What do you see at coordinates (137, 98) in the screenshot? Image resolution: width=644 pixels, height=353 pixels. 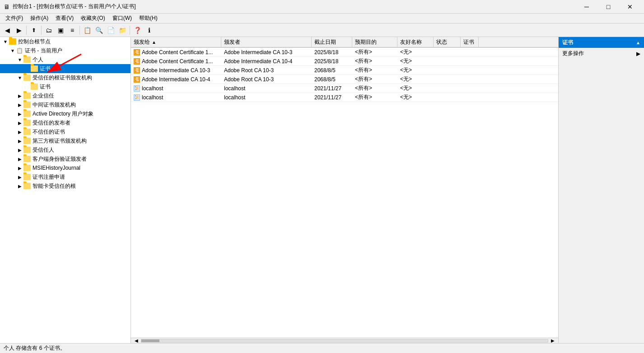 I see `cert-icon-5: 📜` at bounding box center [137, 98].